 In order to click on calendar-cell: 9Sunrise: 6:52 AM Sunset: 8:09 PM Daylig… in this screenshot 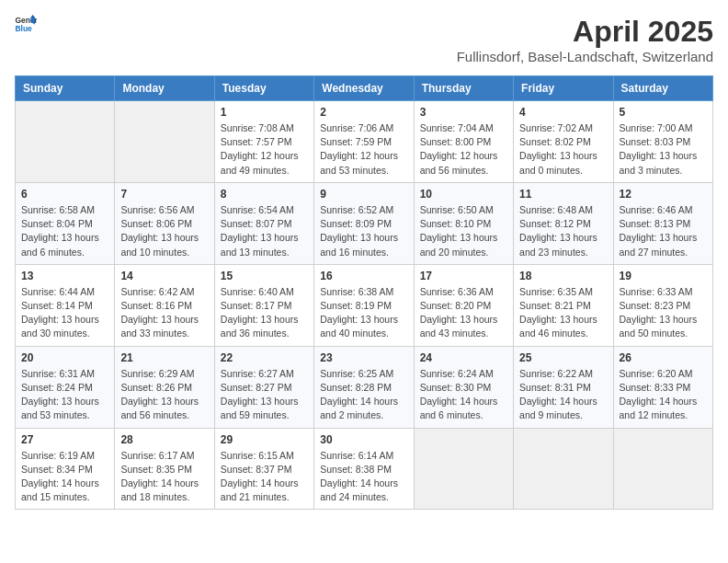, I will do `click(364, 223)`.